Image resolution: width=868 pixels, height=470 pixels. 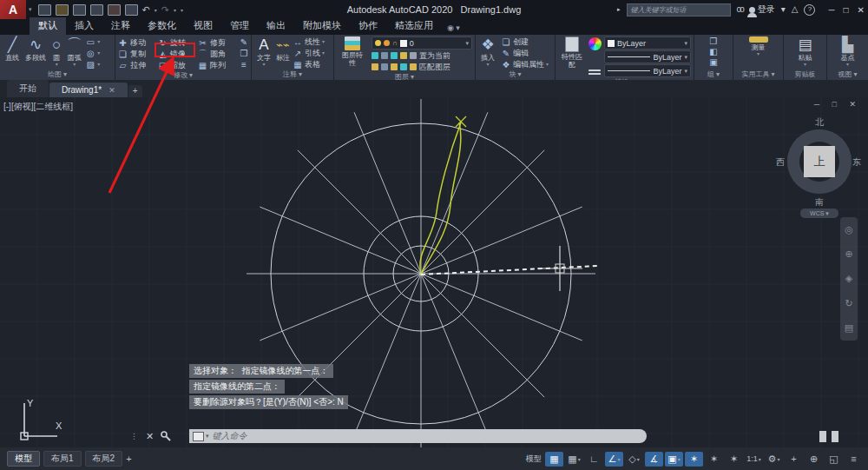 I want to click on panel-draw-label: 绘图 ▾, so click(x=57, y=75).